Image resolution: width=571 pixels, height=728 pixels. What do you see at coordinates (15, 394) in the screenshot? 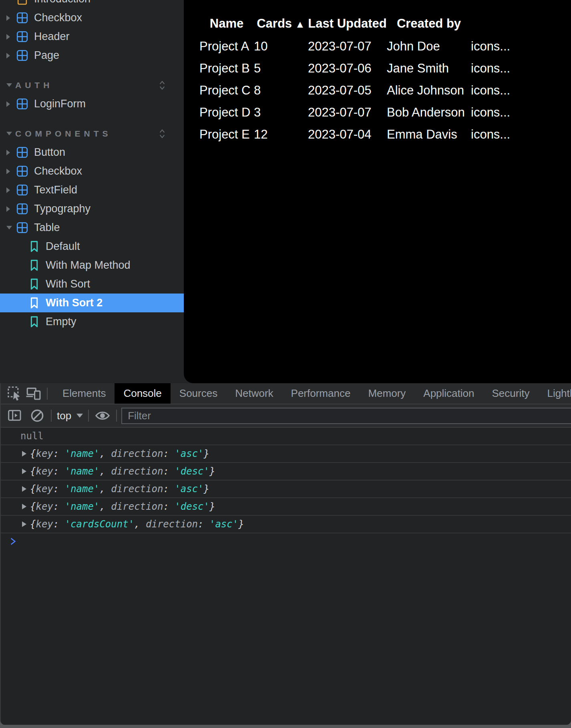
I see `inspect-element-icon` at bounding box center [15, 394].